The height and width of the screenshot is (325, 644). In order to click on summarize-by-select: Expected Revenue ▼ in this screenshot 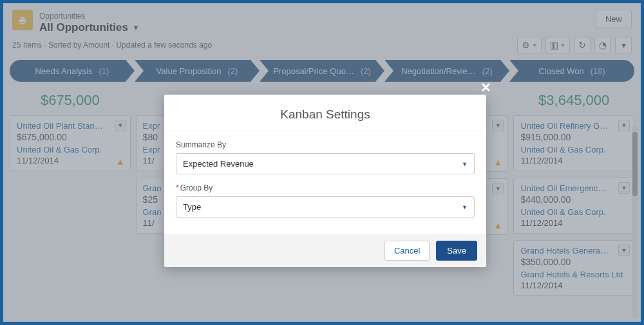, I will do `click(325, 163)`.